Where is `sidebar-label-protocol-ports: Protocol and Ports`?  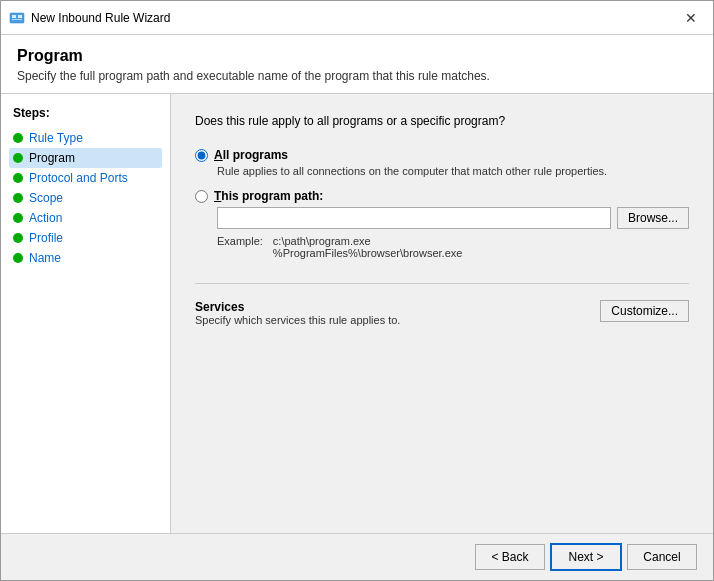
sidebar-label-protocol-ports: Protocol and Ports is located at coordinates (78, 178).